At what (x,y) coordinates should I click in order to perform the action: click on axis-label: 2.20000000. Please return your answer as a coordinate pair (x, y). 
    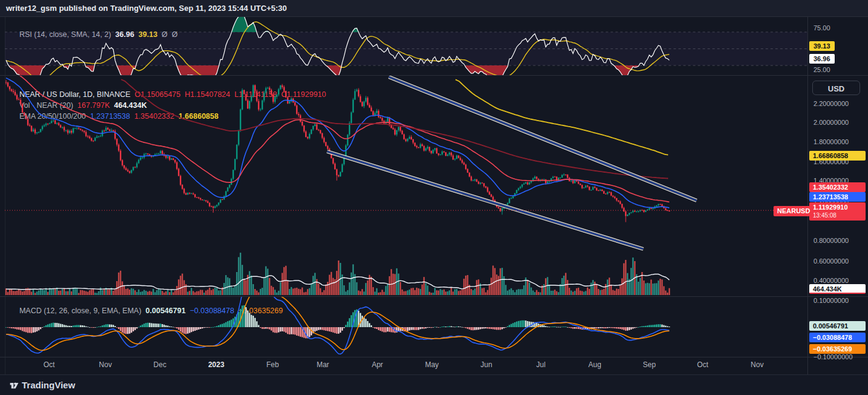
    Looking at the image, I should click on (831, 104).